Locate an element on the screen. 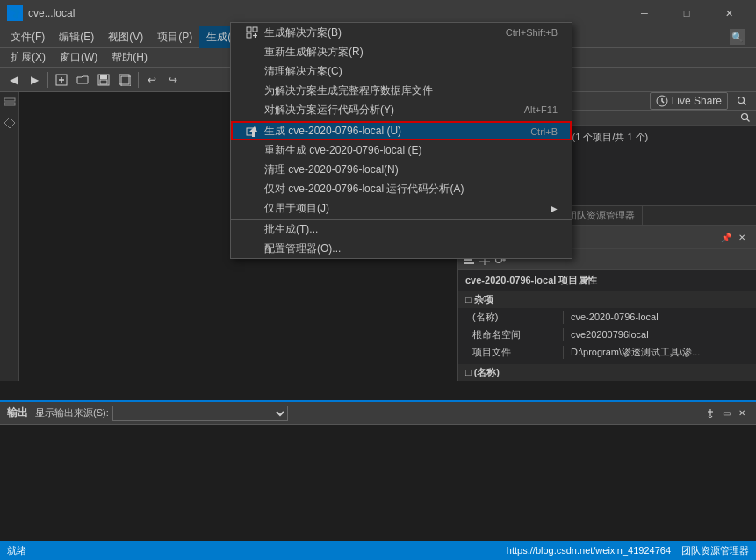 The width and height of the screenshot is (756, 560). dropdown-item-analyze-solution: 对解决方案运行代码分析(Y) Alt+F11 is located at coordinates (401, 110).